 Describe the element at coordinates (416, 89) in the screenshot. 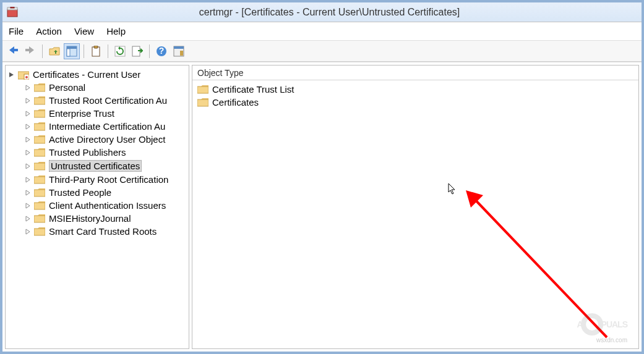

I see `list-item: Certificate Trust List` at that location.